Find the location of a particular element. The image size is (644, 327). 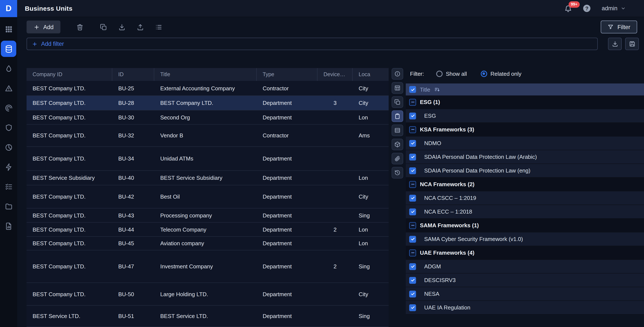

item-label: SDAIA Personal Data Protection Law (Arab… is located at coordinates (480, 157).